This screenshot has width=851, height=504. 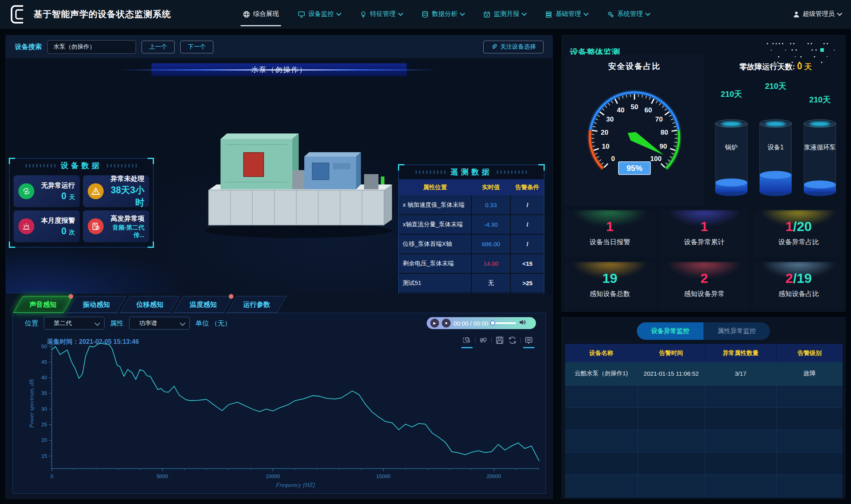 I want to click on svg-text: 80, so click(x=664, y=132).